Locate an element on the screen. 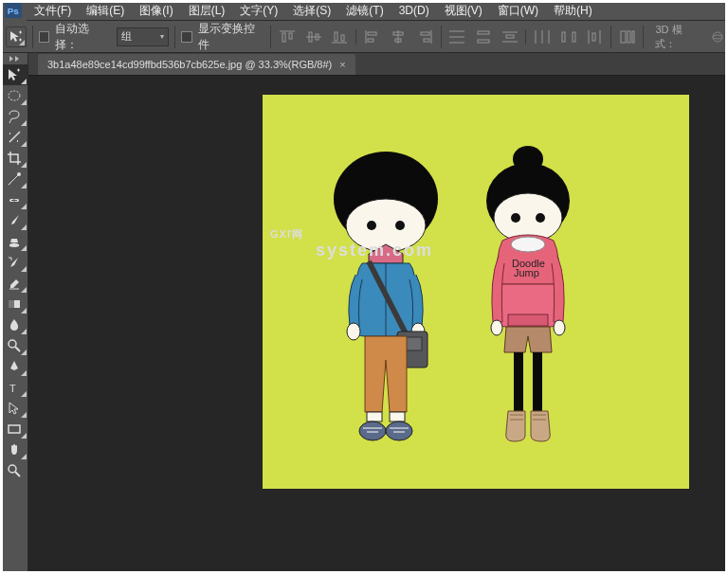 The height and width of the screenshot is (574, 728). svg-text: T is located at coordinates (13, 388).